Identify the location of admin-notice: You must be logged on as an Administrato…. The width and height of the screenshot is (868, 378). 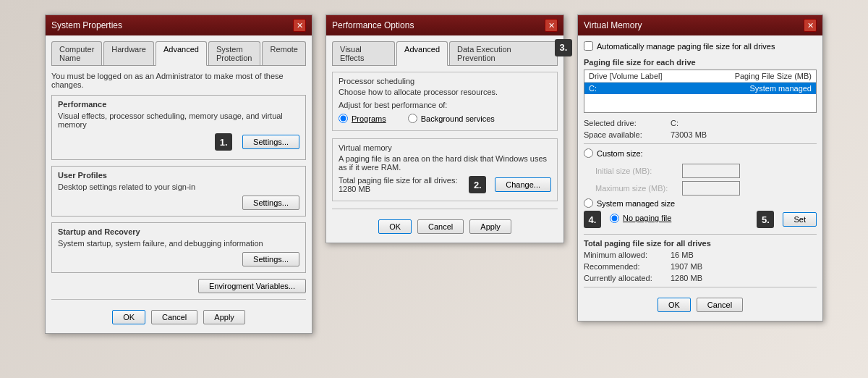
(179, 80).